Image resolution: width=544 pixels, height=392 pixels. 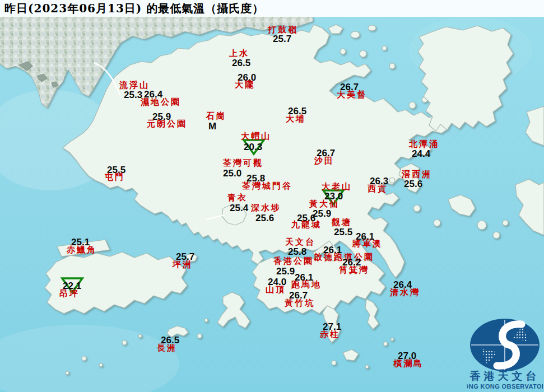 I want to click on station-name: 觀塘, so click(x=342, y=223).